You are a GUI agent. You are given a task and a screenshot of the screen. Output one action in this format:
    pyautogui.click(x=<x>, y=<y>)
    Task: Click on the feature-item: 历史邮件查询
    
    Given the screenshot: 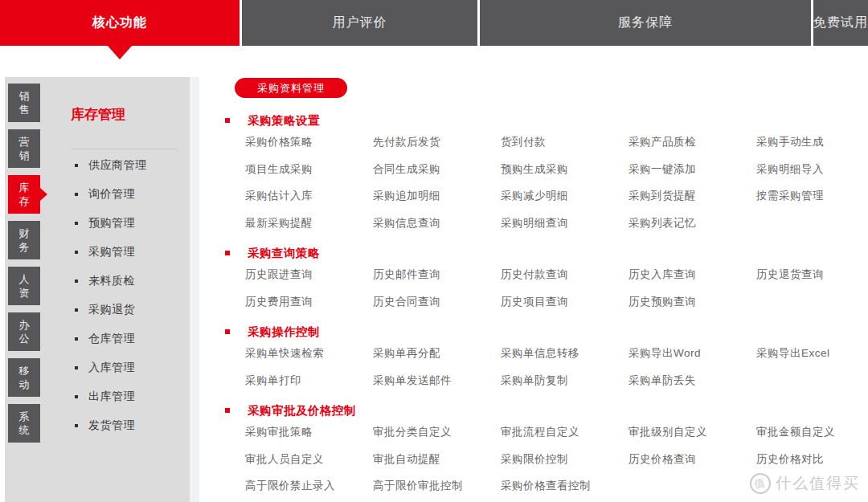 What is the action you would take?
    pyautogui.click(x=437, y=275)
    